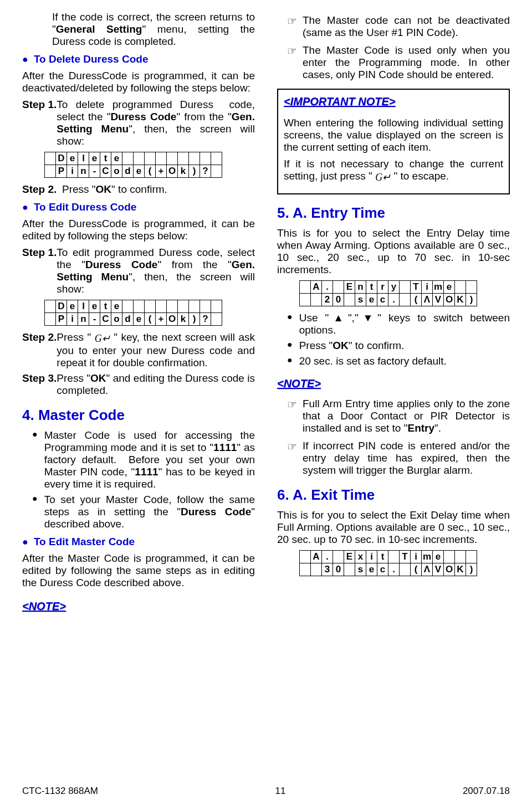 The image size is (532, 810). What do you see at coordinates (393, 495) in the screenshot?
I see `exit-time-head: 6. A. Exit Time` at bounding box center [393, 495].